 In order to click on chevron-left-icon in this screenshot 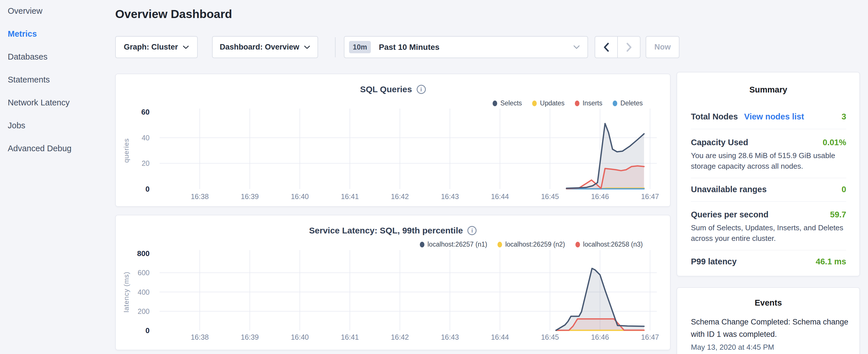, I will do `click(607, 47)`.